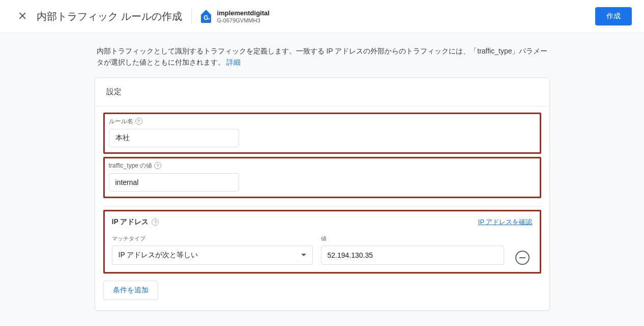  I want to click on description-text: 内部トラフィックとして識別するトラフィックを定義します。一致する IP アドレス…, so click(323, 57).